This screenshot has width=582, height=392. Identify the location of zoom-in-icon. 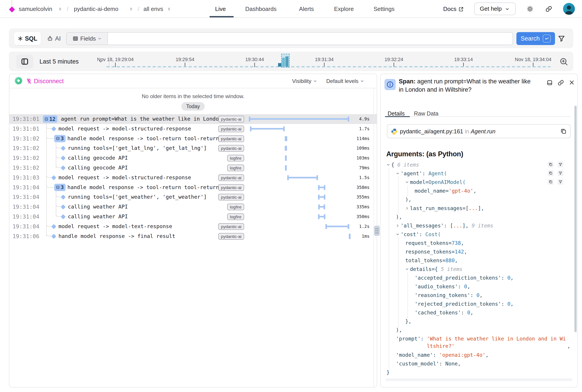
(564, 62).